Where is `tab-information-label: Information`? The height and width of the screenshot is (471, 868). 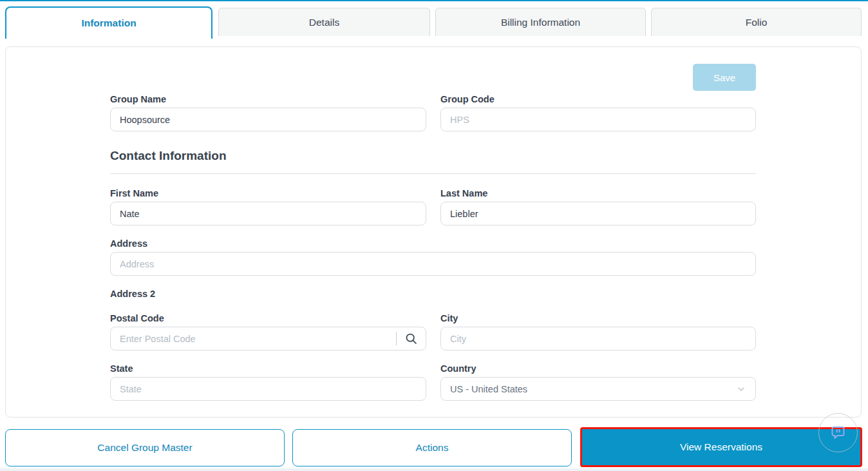
tab-information-label: Information is located at coordinates (108, 23).